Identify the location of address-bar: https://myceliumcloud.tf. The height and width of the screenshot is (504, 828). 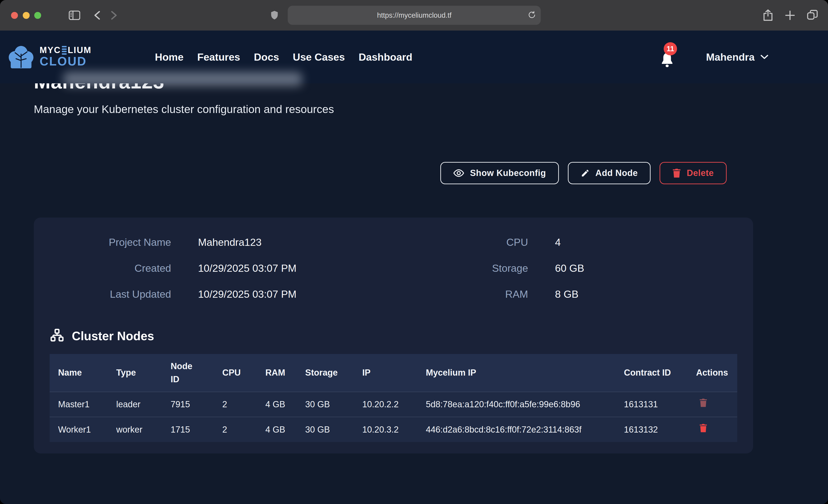
(414, 15).